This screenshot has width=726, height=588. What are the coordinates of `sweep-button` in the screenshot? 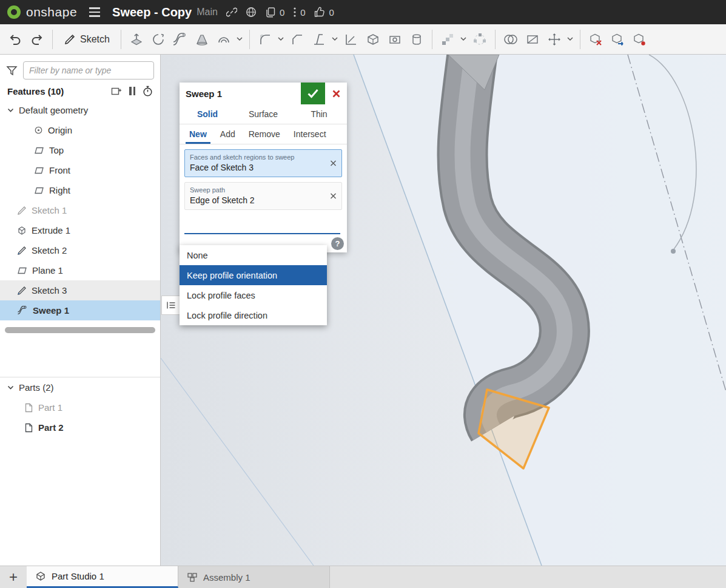 It's located at (180, 39).